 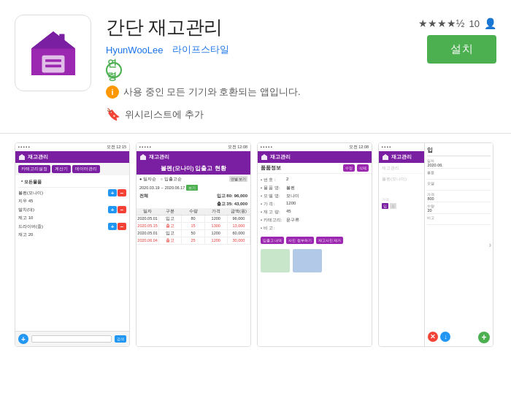 I want to click on btn-group-1: 카테고리설정 계산기 데이터관리, so click(x=72, y=169).